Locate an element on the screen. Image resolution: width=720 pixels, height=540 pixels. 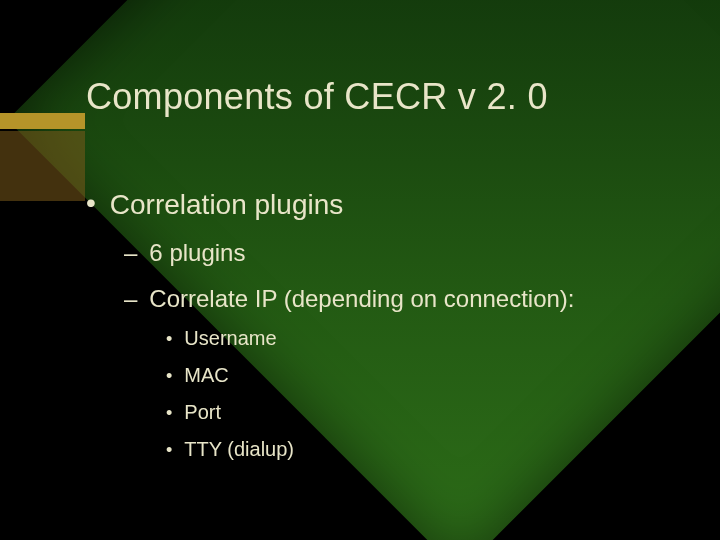
bullet-level3-text: Username is located at coordinates (230, 338).